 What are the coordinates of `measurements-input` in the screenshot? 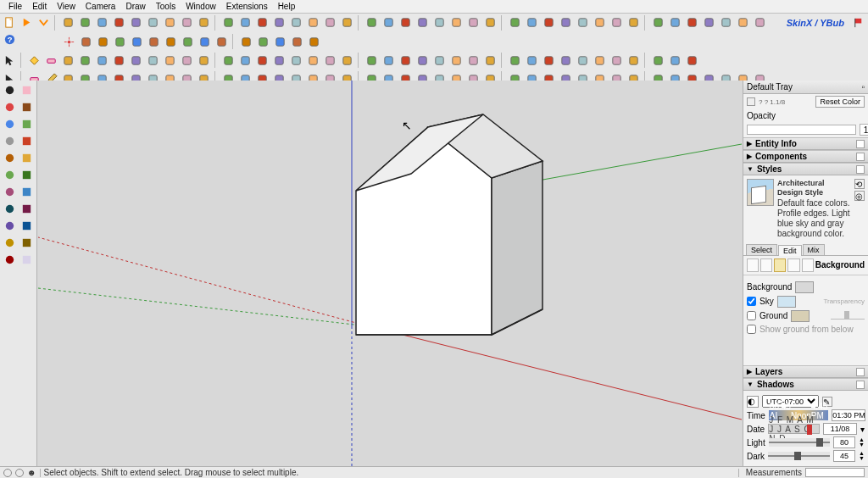 It's located at (835, 473).